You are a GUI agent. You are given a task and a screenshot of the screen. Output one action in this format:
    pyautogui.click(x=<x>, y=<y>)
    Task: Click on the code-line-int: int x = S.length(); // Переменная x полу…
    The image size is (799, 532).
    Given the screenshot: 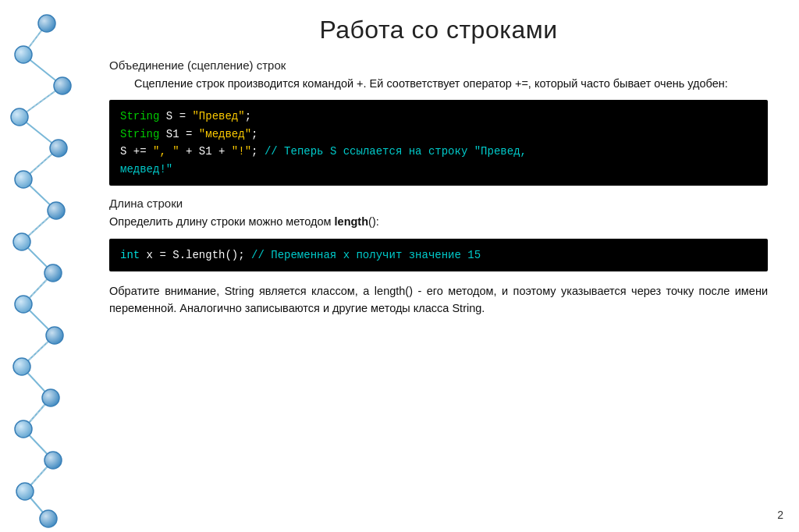 What is the action you would take?
    pyautogui.click(x=439, y=255)
    